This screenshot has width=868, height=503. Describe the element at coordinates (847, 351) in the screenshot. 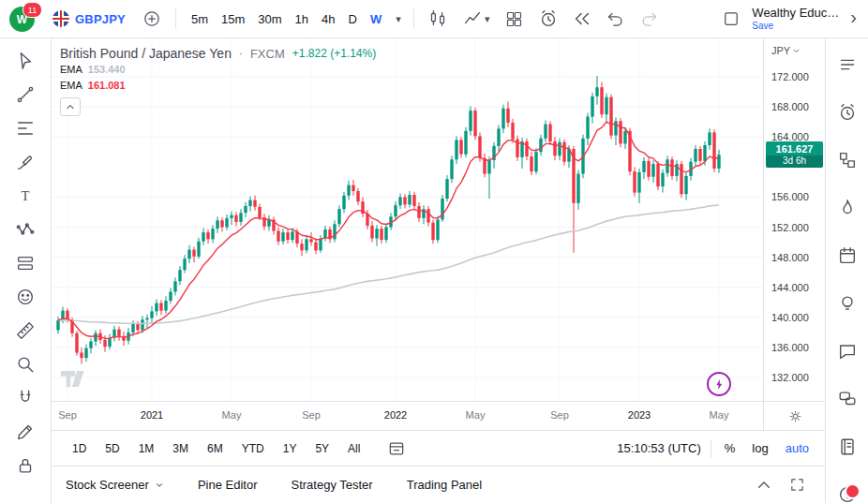

I see `panel-chat-button` at that location.